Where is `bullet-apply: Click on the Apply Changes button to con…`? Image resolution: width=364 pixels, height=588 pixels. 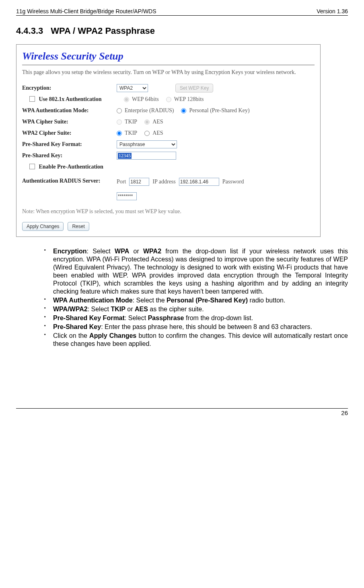
bullet-apply: Click on the Apply Changes button to con… is located at coordinates (196, 340).